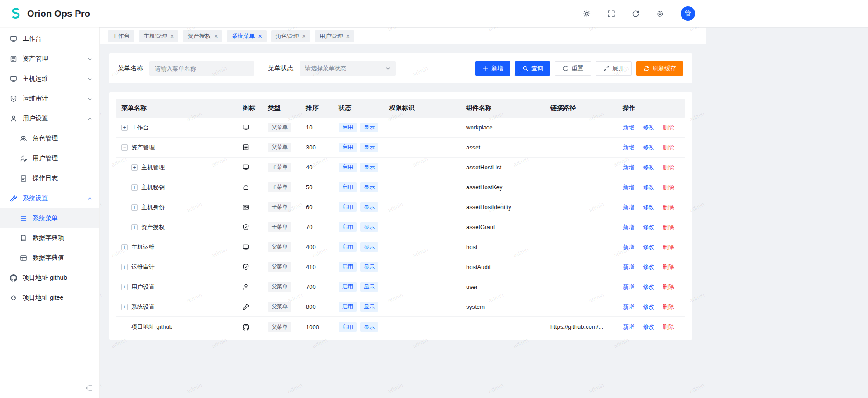 The height and width of the screenshot is (398, 868). Describe the element at coordinates (50, 178) in the screenshot. I see `sidebar-item-op-log: 操作日志` at that location.